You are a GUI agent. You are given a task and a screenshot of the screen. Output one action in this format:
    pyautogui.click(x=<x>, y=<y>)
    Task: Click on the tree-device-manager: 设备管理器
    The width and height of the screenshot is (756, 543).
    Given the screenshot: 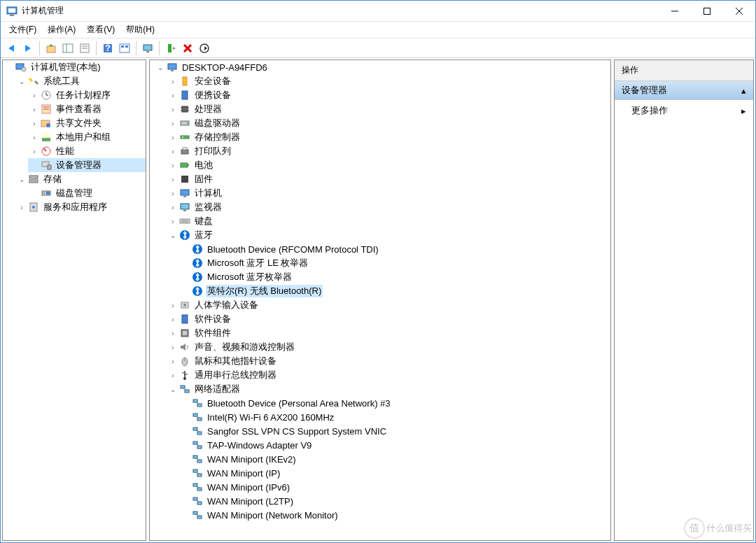 What is the action you would take?
    pyautogui.click(x=87, y=165)
    